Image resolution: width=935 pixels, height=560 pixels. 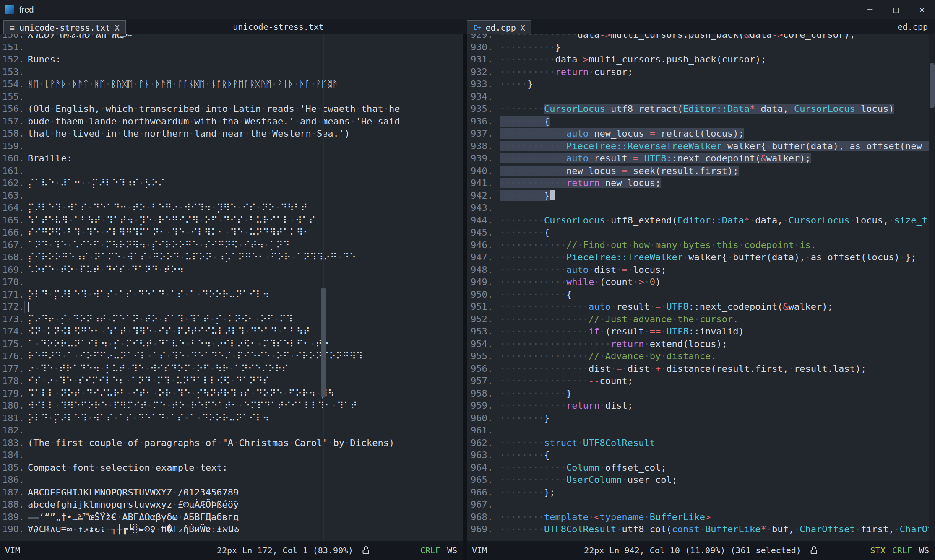 What do you see at coordinates (701, 158) in the screenshot?
I see `editor-line: 939.············auto·result·=·UTF8::next…` at bounding box center [701, 158].